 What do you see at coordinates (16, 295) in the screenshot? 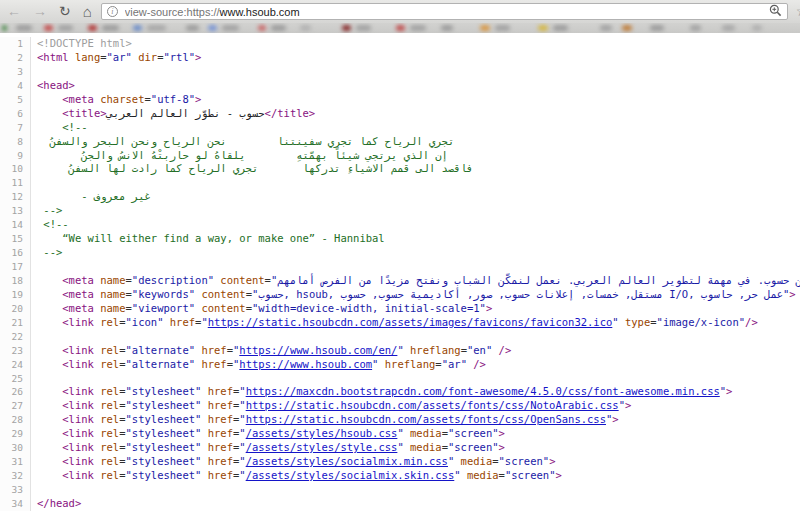
I see `line-number: 19` at bounding box center [16, 295].